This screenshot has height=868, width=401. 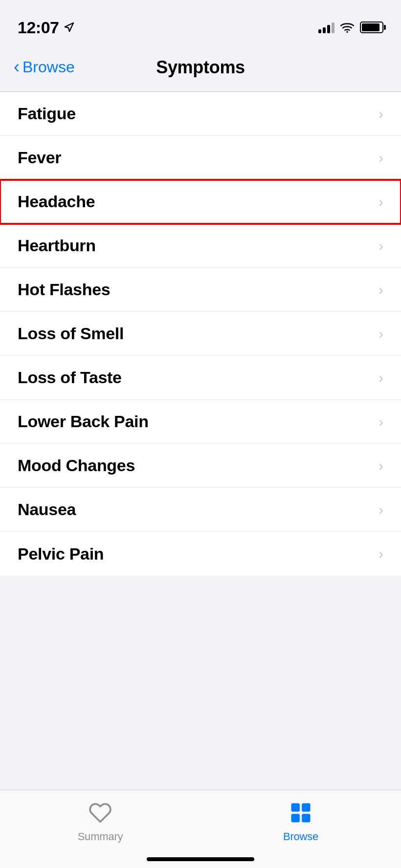 I want to click on browse-grid-icon, so click(x=301, y=813).